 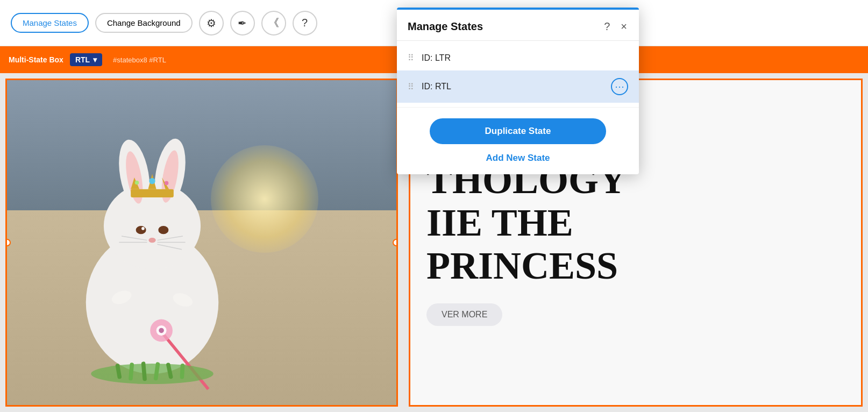 I want to click on statebar-label: Multi-State Box, so click(x=36, y=60).